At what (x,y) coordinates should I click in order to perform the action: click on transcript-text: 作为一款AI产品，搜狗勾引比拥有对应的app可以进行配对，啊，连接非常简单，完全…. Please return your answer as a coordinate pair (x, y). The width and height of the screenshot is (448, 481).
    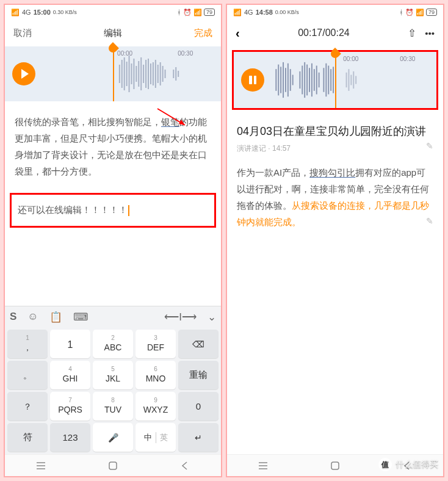
    Looking at the image, I should click on (335, 197).